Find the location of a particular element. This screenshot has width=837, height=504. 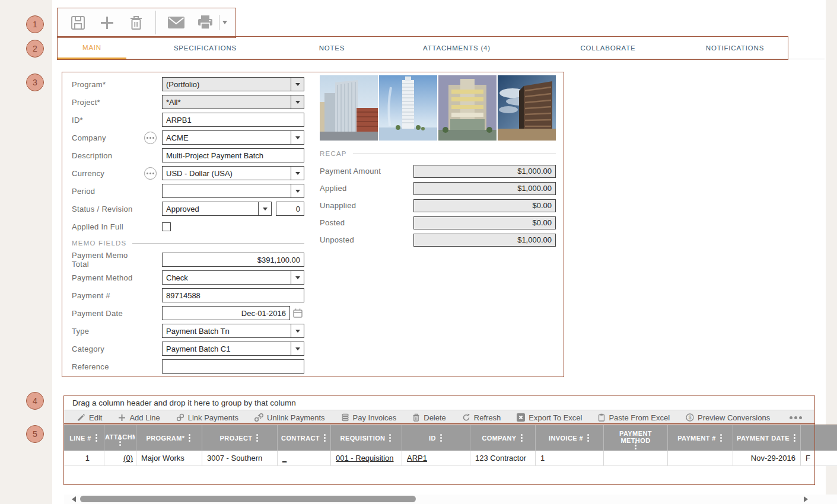

payment-memo-total-input: $391,100.00 is located at coordinates (233, 260).